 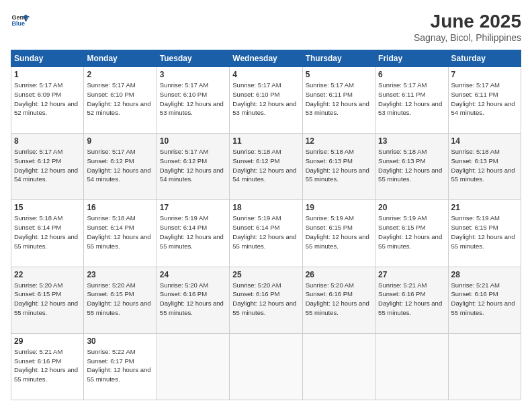 I want to click on day-number: 12, so click(x=339, y=141).